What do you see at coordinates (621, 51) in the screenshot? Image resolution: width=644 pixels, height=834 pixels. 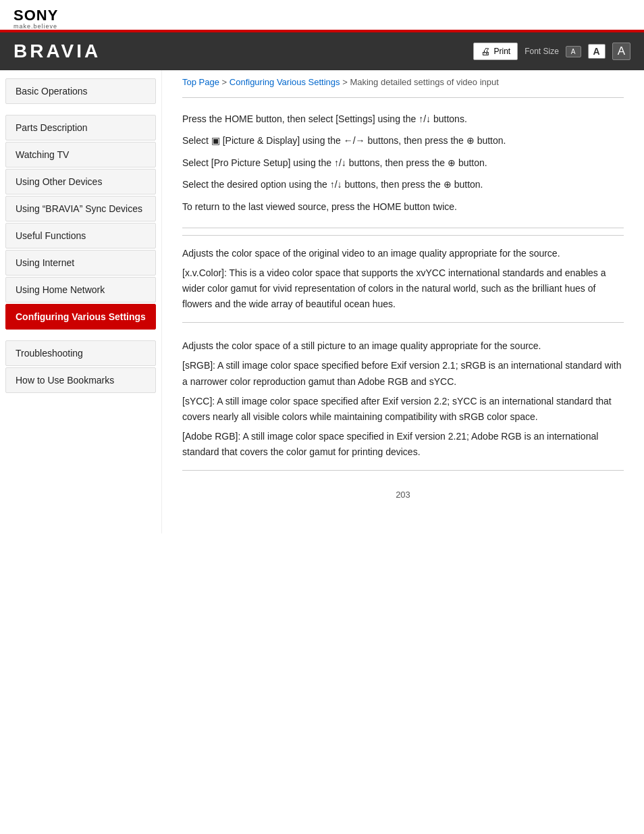 I see `font-size-large-button: A` at bounding box center [621, 51].